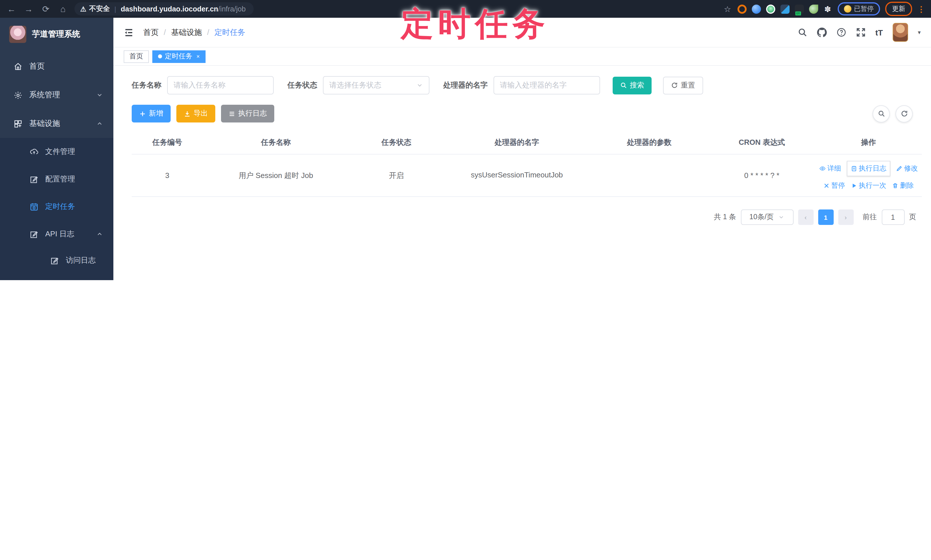 This screenshot has width=931, height=560. I want to click on paused-badge: 已暂停, so click(859, 9).